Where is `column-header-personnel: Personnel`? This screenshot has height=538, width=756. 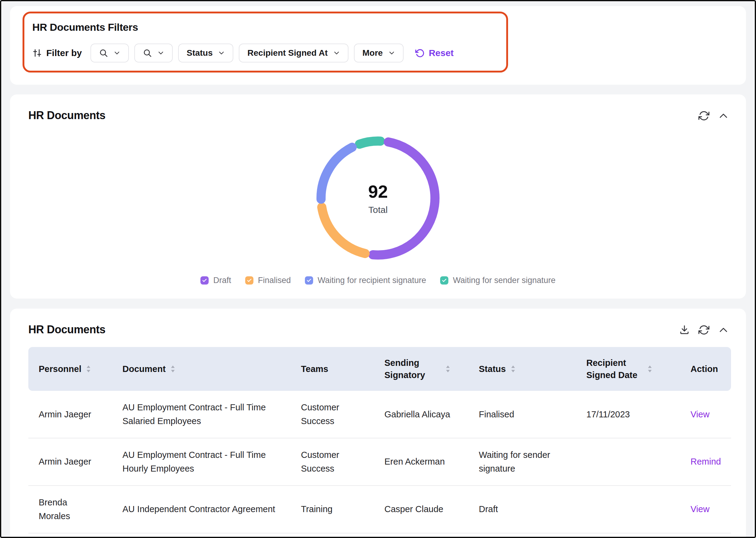
column-header-personnel: Personnel is located at coordinates (76, 369).